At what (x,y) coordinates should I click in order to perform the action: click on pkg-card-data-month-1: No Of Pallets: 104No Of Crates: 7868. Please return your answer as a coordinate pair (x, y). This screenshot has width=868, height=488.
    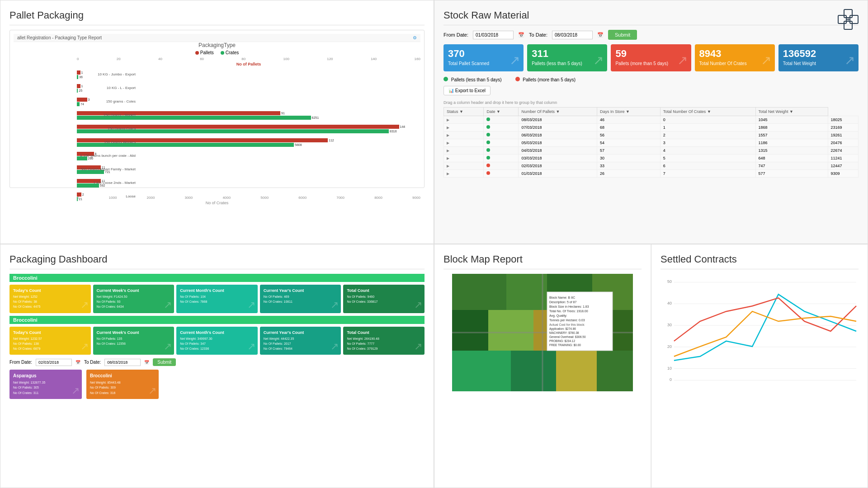
    Looking at the image, I should click on (217, 299).